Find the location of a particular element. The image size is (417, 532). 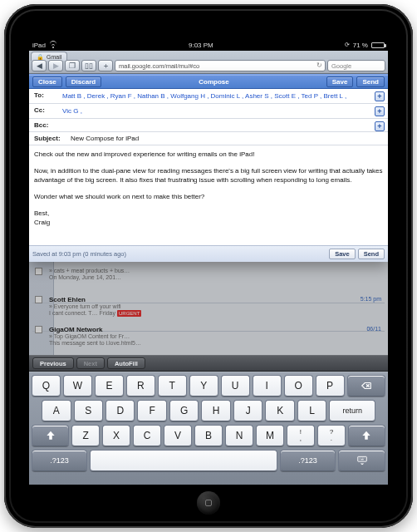

to-value: Matt B , Derek , Ryan F , Nathan B , Wol… is located at coordinates (223, 96).